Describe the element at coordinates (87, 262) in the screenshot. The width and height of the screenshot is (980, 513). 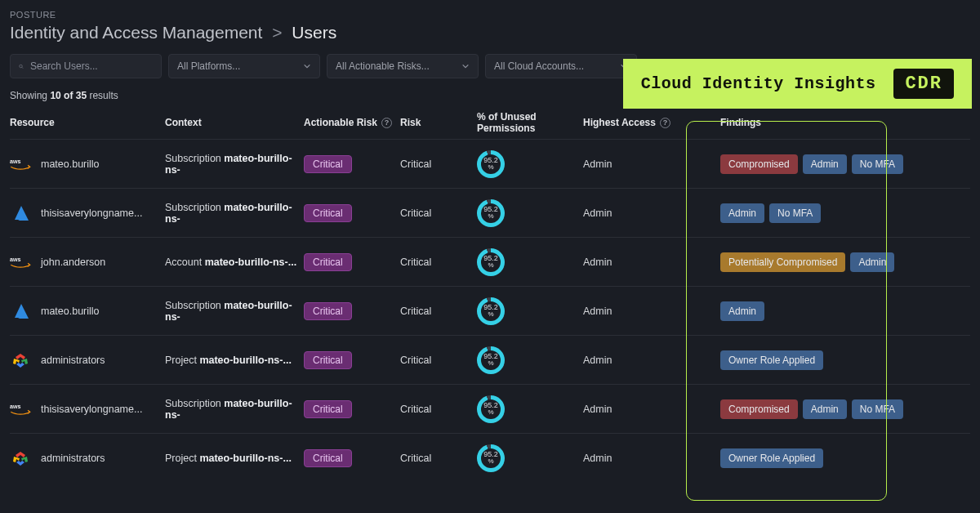
I see `resource-cell: aws john.anderson` at that location.